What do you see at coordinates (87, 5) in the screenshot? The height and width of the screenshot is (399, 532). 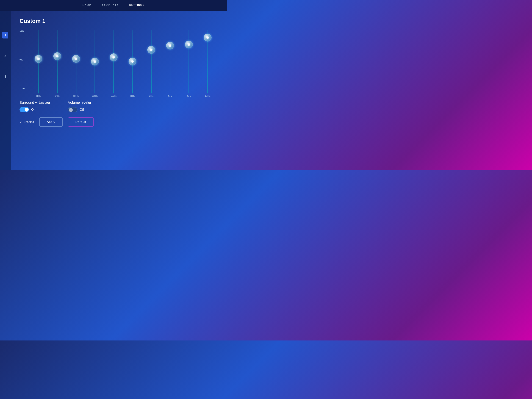 I see `nav-home: HOME` at bounding box center [87, 5].